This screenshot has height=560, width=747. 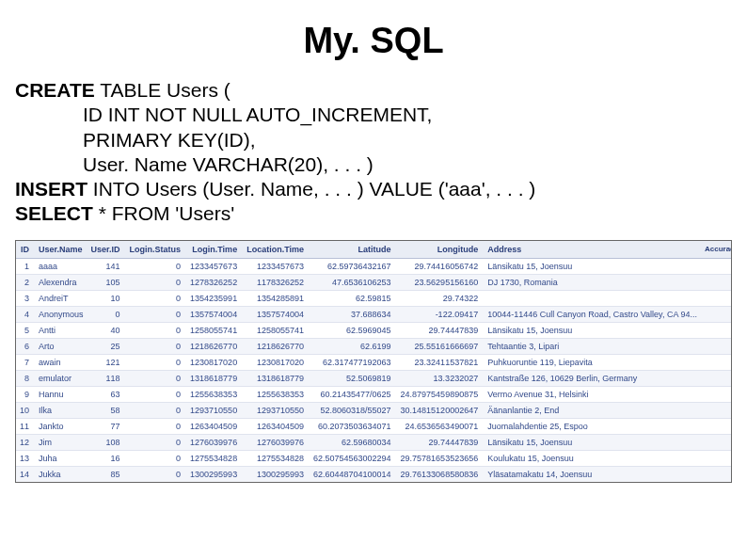 What do you see at coordinates (277, 425) in the screenshot?
I see `cell-locationtime: 1263404509` at bounding box center [277, 425].